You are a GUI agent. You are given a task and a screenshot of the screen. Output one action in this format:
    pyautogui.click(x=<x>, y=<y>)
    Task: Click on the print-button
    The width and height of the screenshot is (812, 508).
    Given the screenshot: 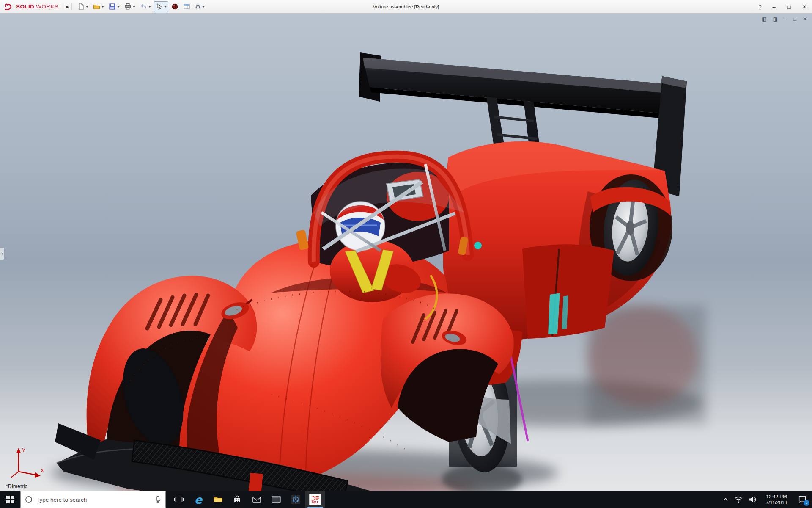 What is the action you would take?
    pyautogui.click(x=130, y=7)
    